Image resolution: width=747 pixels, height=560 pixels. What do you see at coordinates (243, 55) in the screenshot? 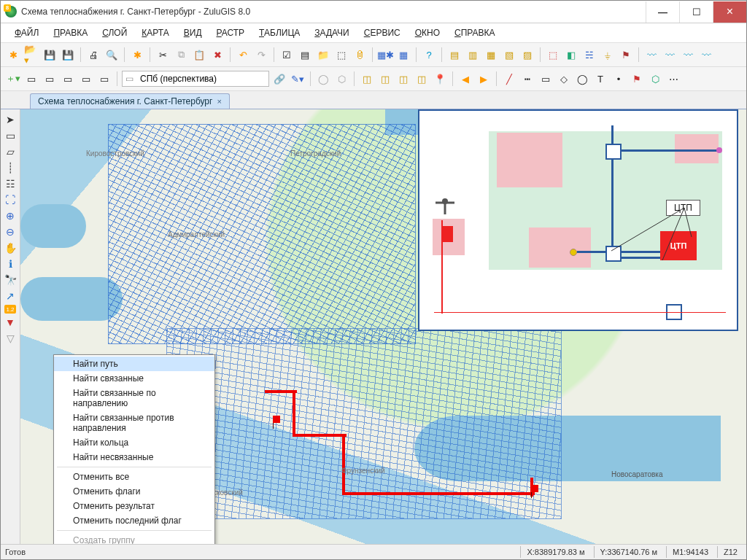
I see `undo-icon: ↶` at bounding box center [243, 55].